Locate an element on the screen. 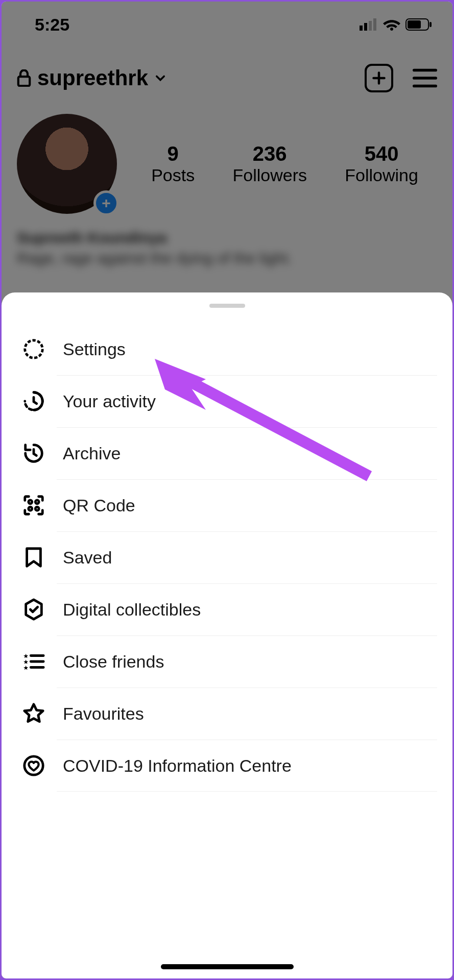  close-friends-icon is located at coordinates (34, 662).